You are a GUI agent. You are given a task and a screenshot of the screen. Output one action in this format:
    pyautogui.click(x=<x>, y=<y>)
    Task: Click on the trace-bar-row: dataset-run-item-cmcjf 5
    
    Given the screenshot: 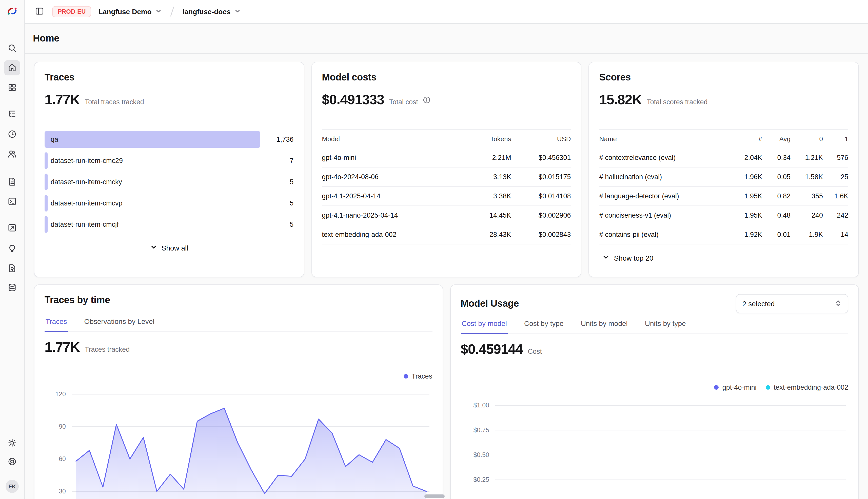 What is the action you would take?
    pyautogui.click(x=169, y=224)
    